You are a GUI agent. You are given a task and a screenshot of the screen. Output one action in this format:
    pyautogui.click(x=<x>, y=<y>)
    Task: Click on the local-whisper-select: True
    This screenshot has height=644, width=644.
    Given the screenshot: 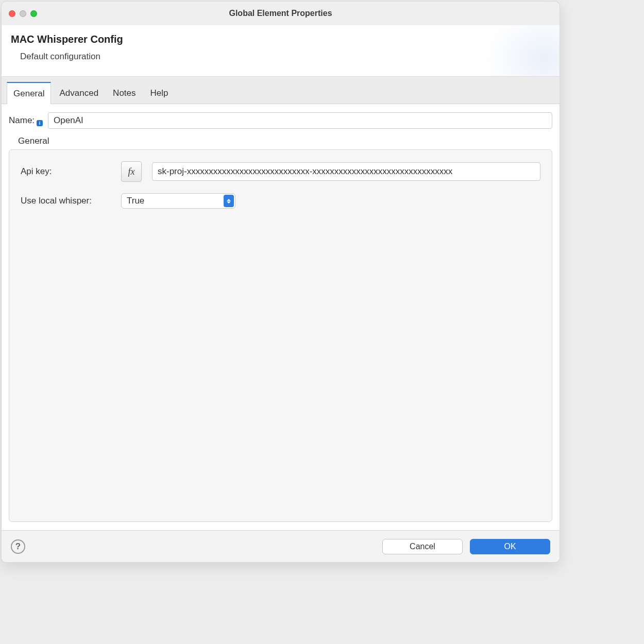 What is the action you would take?
    pyautogui.click(x=178, y=201)
    